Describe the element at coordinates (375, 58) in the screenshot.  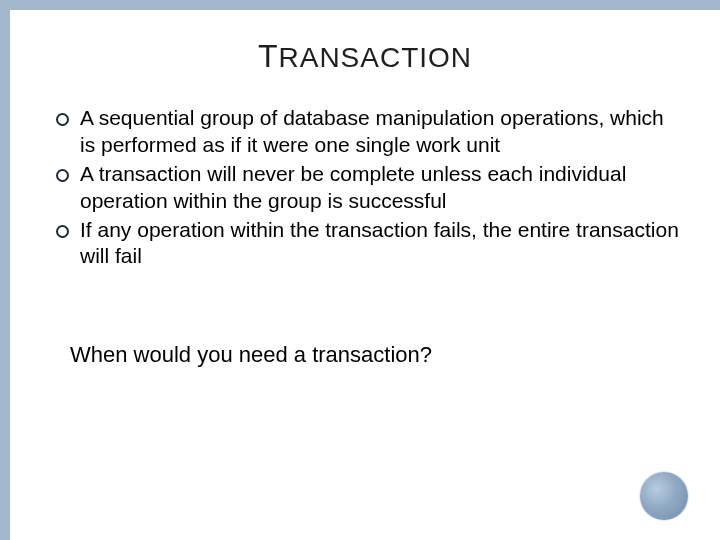
I see `title-rest: RANSACTION` at that location.